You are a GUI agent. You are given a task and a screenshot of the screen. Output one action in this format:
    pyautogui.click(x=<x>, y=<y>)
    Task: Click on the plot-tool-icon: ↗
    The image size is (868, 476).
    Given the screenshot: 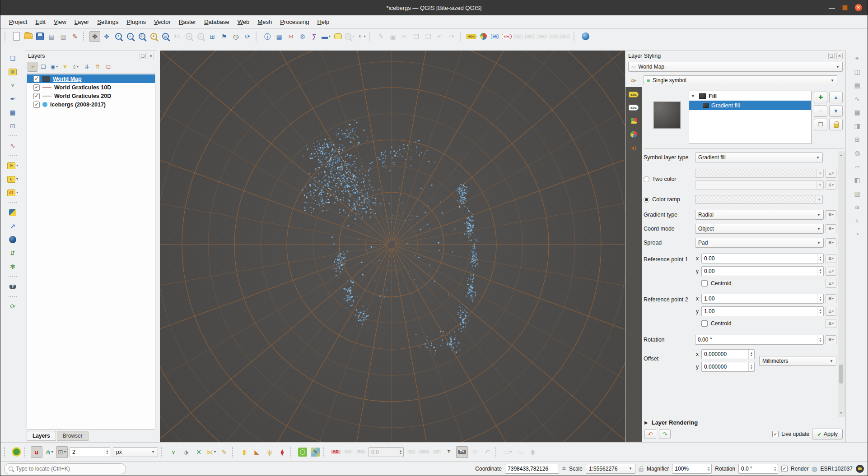 What is the action you would take?
    pyautogui.click(x=13, y=226)
    